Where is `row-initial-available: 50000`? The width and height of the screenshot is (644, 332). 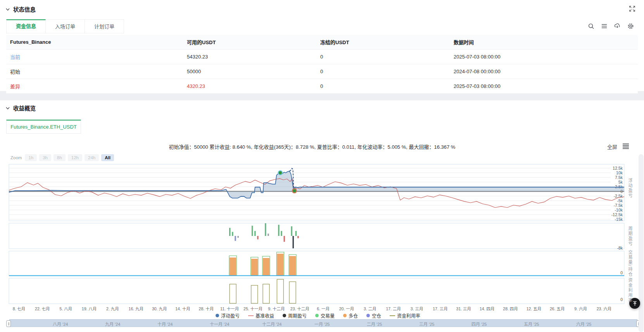
row-initial-available: 50000 is located at coordinates (250, 72).